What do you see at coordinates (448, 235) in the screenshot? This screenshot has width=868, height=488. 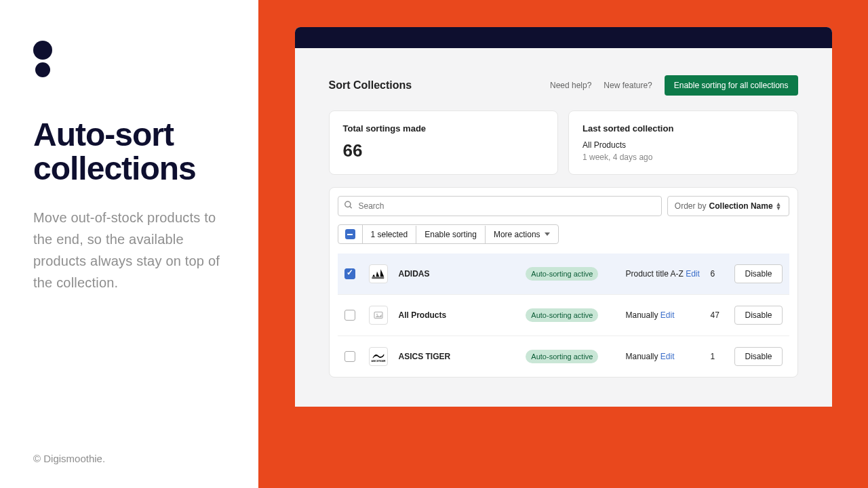 I see `bulk-action-bar: 1 selected Enable sorting More actions` at bounding box center [448, 235].